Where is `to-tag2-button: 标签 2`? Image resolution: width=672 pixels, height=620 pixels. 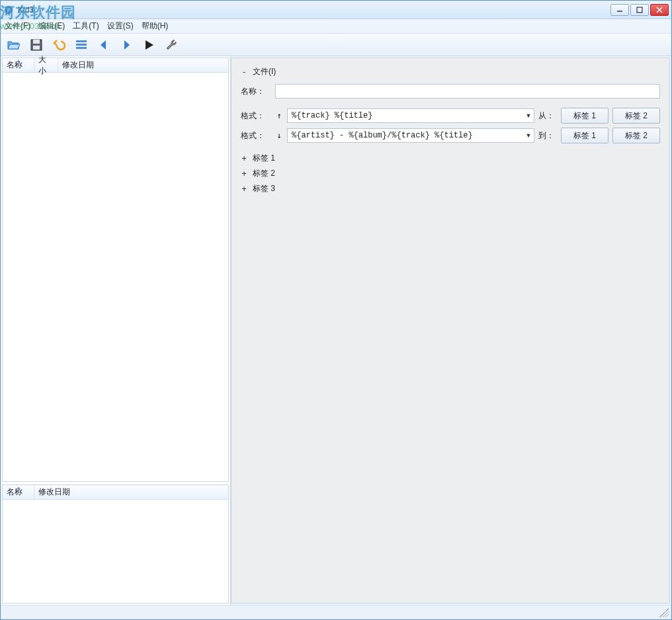
to-tag2-button: 标签 2 is located at coordinates (636, 136).